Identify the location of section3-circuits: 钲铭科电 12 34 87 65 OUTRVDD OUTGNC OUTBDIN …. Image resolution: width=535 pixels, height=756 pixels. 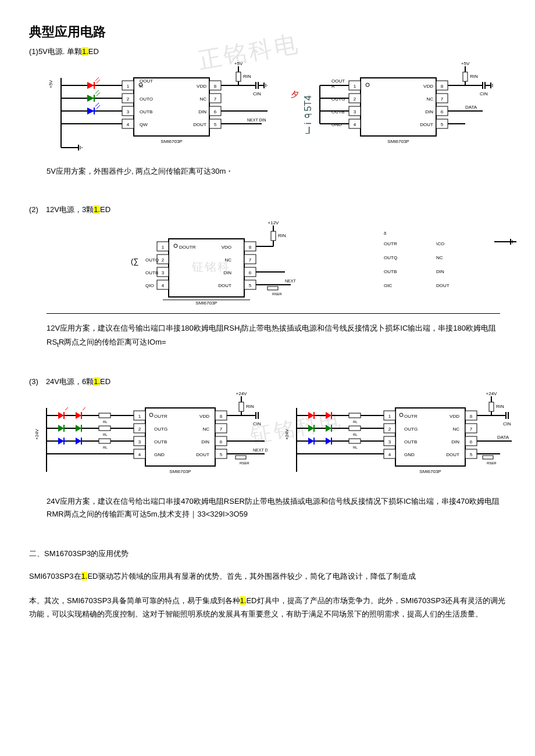
(270, 440).